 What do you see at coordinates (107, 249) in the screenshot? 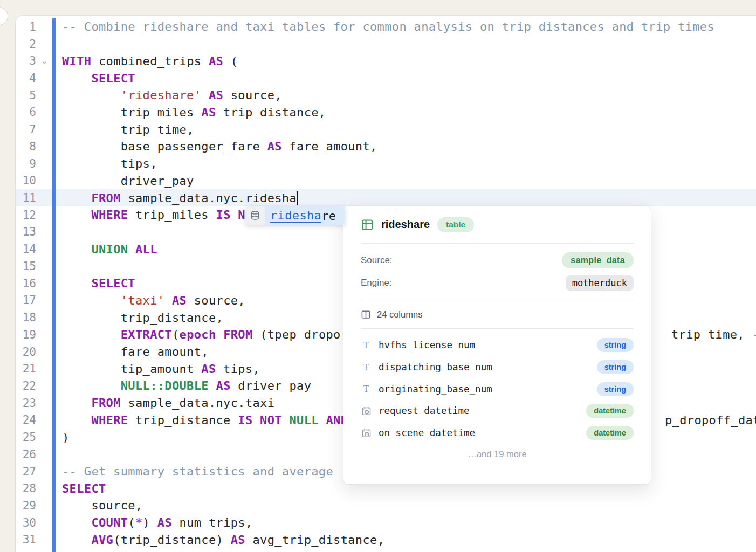
I see `code-text: UNION ALL` at bounding box center [107, 249].